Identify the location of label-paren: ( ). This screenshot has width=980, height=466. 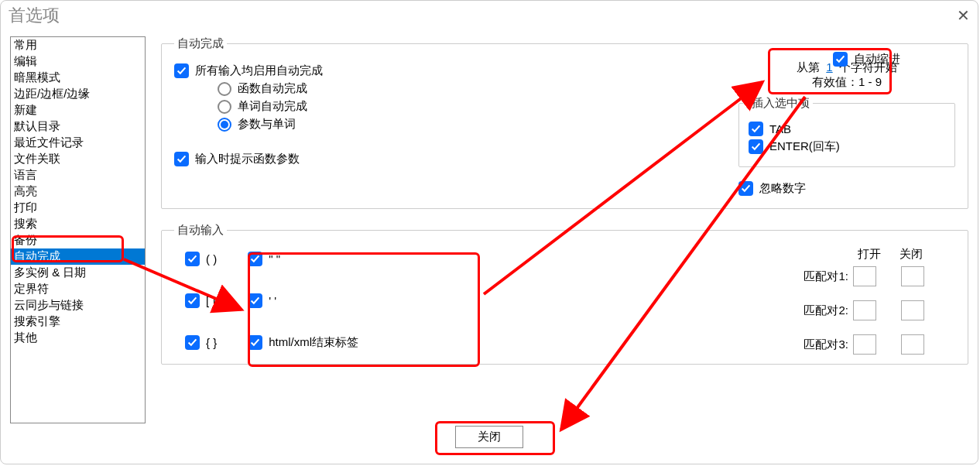
(211, 259).